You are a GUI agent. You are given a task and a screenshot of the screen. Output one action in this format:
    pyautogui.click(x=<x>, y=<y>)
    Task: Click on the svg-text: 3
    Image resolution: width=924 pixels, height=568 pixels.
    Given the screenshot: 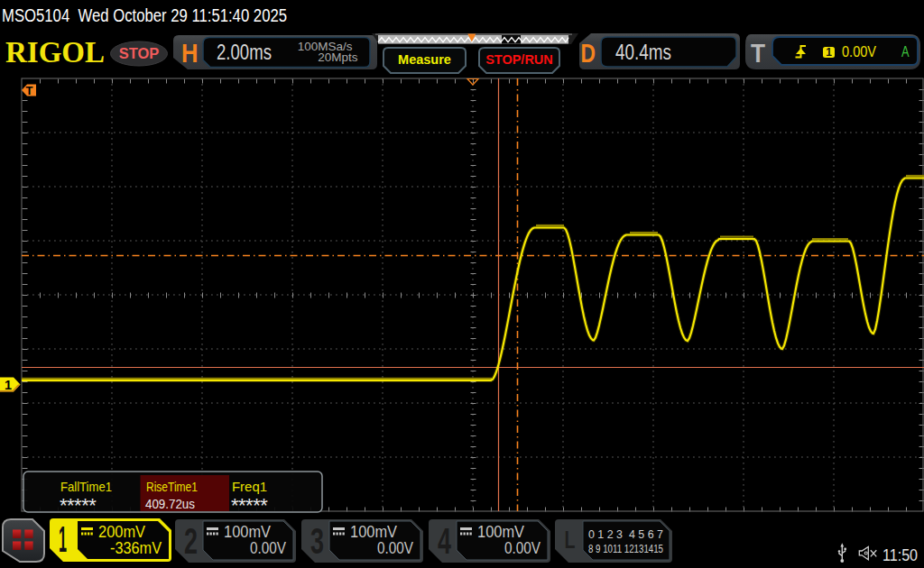 What is the action you would take?
    pyautogui.click(x=318, y=541)
    